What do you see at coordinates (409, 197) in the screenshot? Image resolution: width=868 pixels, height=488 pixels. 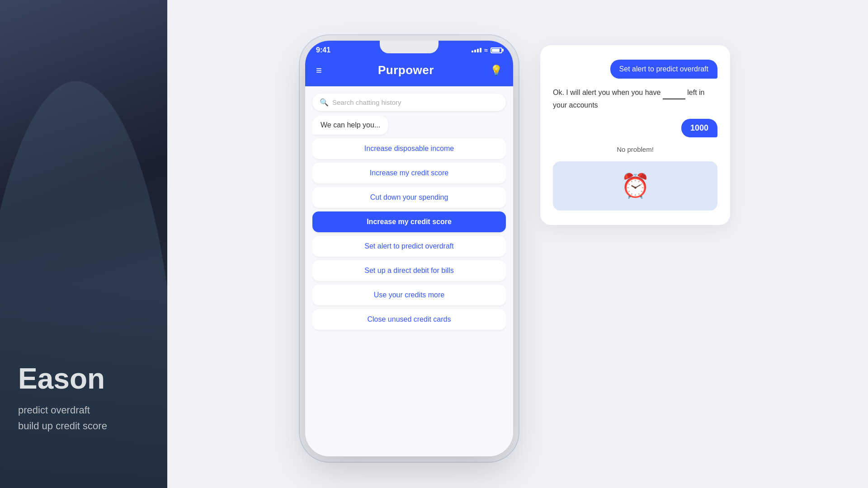 I see `menu-item-2: Cut down your spending` at bounding box center [409, 197].